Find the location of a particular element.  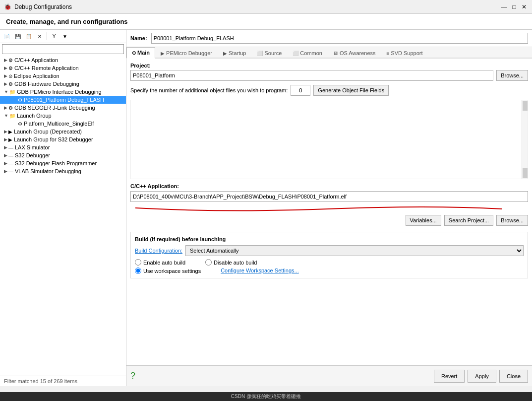

configure-workspace-link: Configure Workspace Settings... is located at coordinates (260, 271).